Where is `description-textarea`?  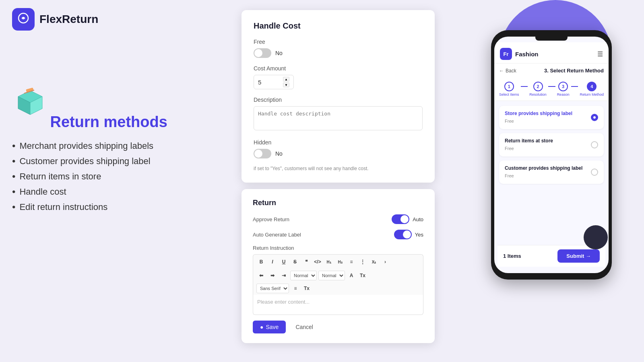 description-textarea is located at coordinates (338, 118).